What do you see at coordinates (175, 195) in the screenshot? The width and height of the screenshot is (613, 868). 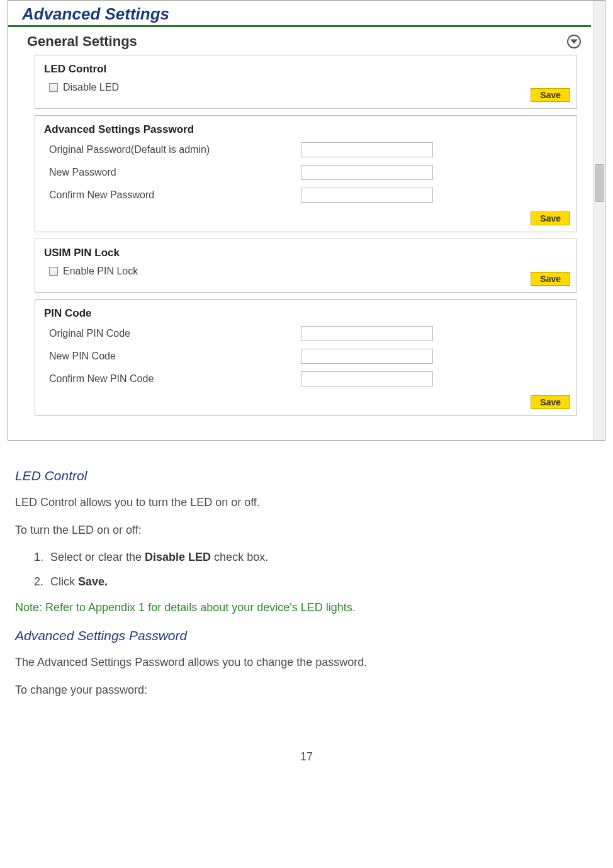 I see `confirm-password-label: Confirm New Password` at bounding box center [175, 195].